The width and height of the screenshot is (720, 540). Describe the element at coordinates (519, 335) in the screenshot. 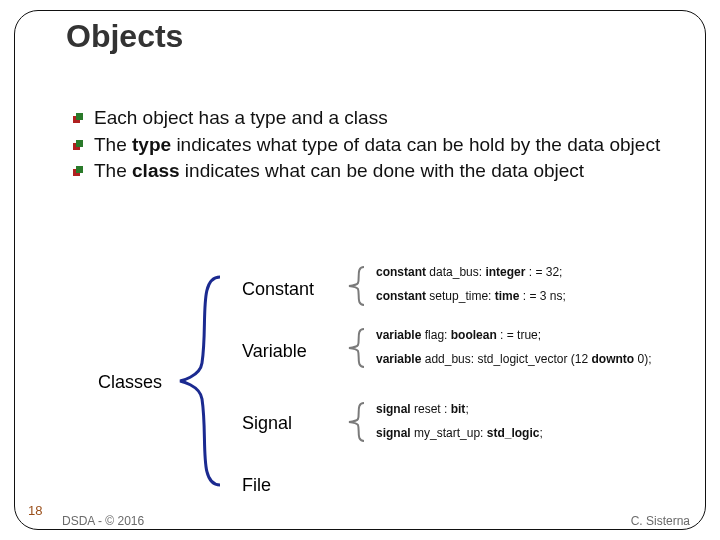

I see `text: : = true;` at that location.